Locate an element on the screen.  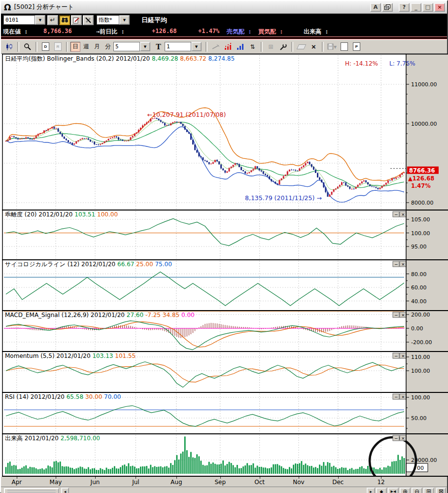
enter-button: ↵ is located at coordinates (53, 20).